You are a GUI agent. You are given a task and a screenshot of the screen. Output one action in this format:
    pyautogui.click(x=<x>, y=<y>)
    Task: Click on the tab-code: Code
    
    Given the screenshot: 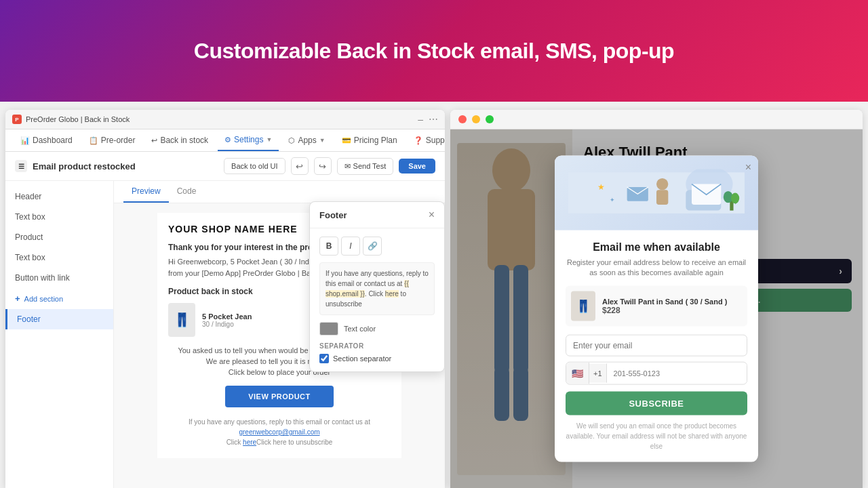 What is the action you would take?
    pyautogui.click(x=187, y=192)
    